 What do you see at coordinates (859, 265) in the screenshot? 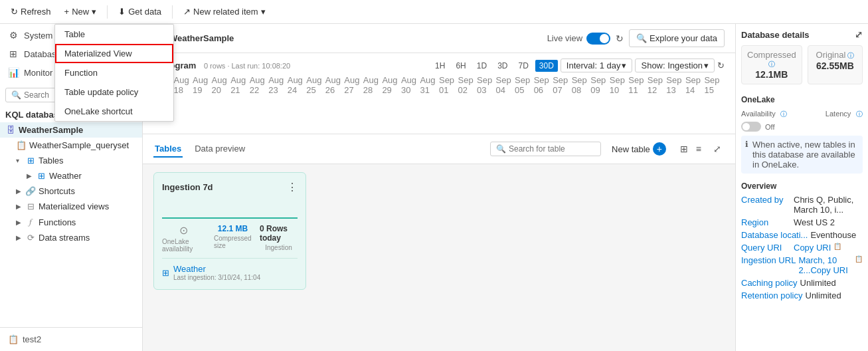
I see `copy-icon2: 📋` at bounding box center [859, 265].